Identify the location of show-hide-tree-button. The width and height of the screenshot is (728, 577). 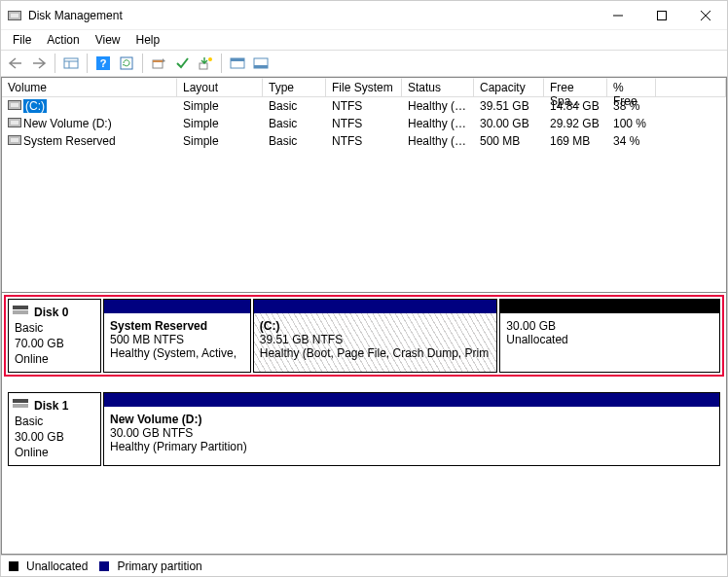
(71, 63).